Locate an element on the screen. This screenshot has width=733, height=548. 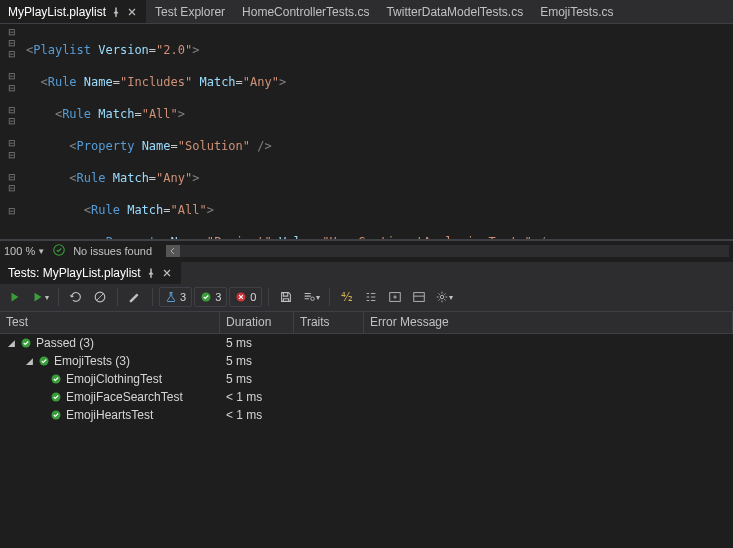
test-row: EmojiHeartsTest < 1 ms is located at coordinates (366, 415).